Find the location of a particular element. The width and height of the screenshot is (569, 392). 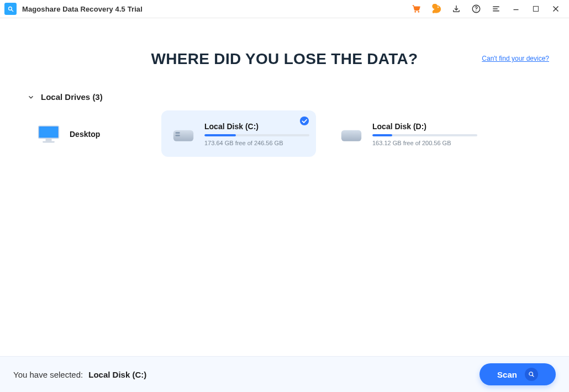

help-button is located at coordinates (476, 9).